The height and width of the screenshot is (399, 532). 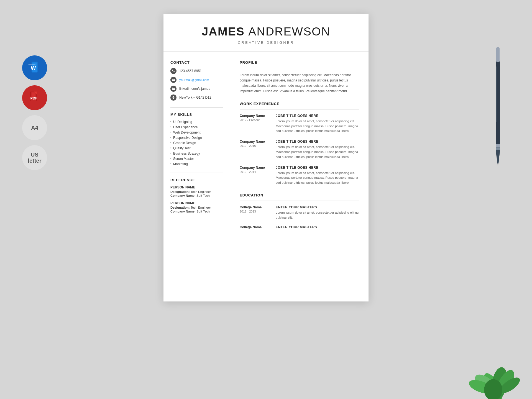 What do you see at coordinates (299, 144) in the screenshot?
I see `work-experience-section: WORK EXPERIENCE Company Name 2012 - Pres…` at bounding box center [299, 144].